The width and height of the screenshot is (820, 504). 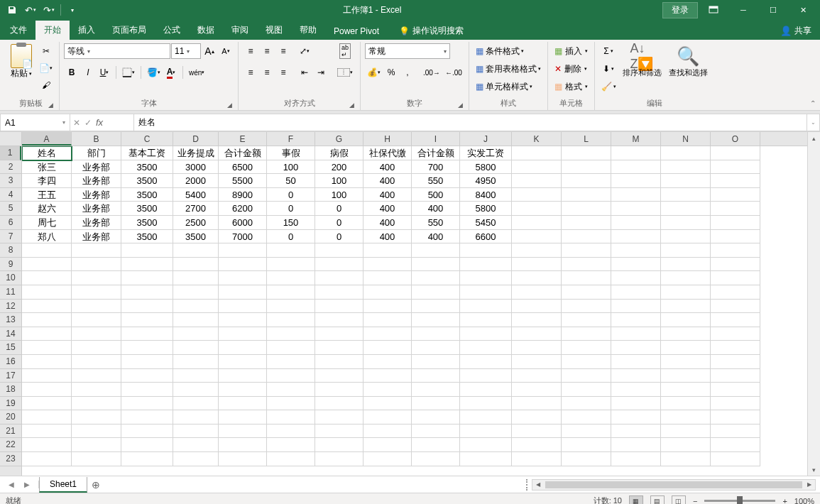 What do you see at coordinates (460, 105) in the screenshot?
I see `number-launcher: ◢` at bounding box center [460, 105].